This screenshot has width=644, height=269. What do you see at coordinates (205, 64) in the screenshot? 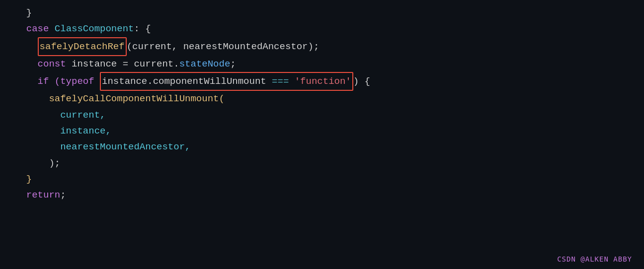
I see `code-state-node: stateNode` at bounding box center [205, 64].